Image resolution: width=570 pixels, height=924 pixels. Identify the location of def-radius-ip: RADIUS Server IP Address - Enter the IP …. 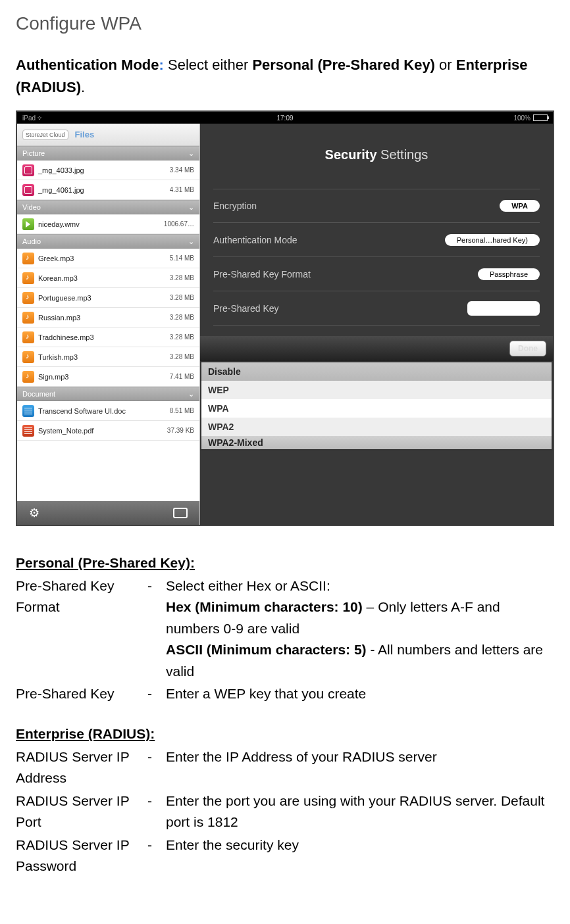
(285, 768).